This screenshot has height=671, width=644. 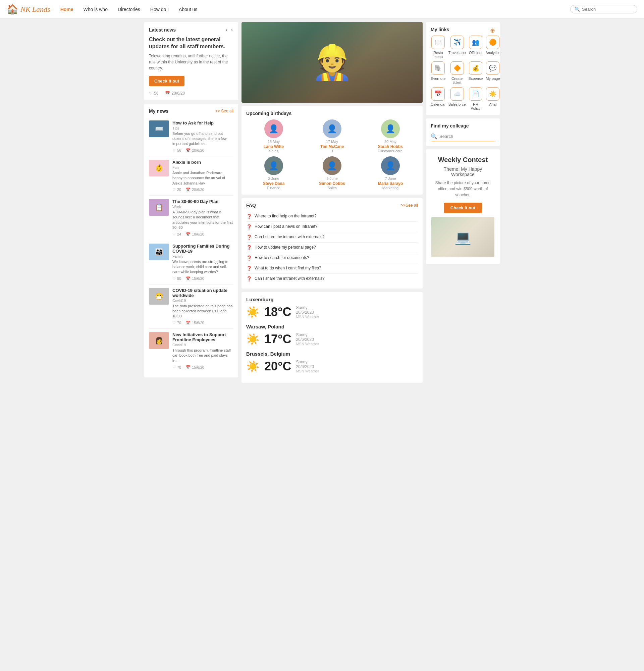 What do you see at coordinates (390, 178) in the screenshot?
I see `birthday-date: 7 June` at bounding box center [390, 178].